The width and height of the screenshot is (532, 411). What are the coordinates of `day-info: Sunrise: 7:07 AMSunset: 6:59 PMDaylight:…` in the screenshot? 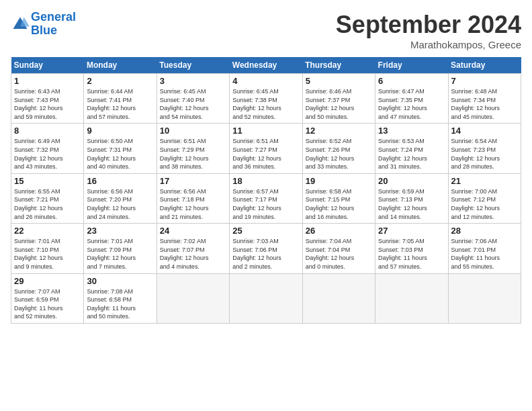 It's located at (39, 304).